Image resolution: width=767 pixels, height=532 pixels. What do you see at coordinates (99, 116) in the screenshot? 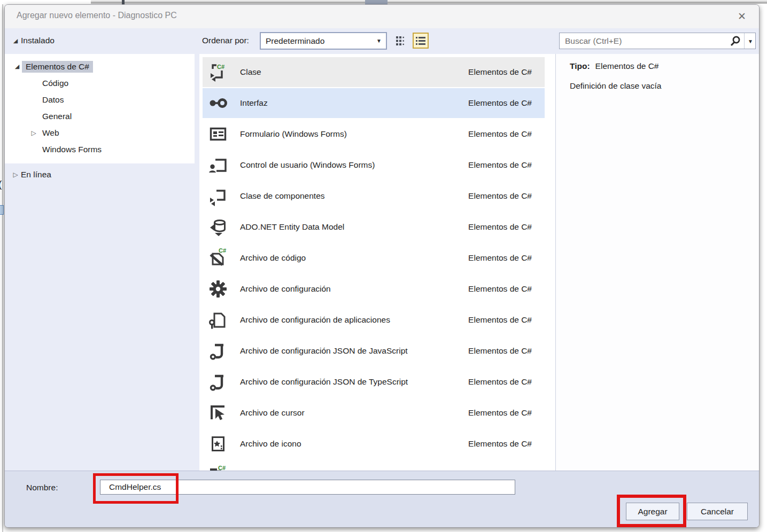
I see `tree-item-general: General` at bounding box center [99, 116].